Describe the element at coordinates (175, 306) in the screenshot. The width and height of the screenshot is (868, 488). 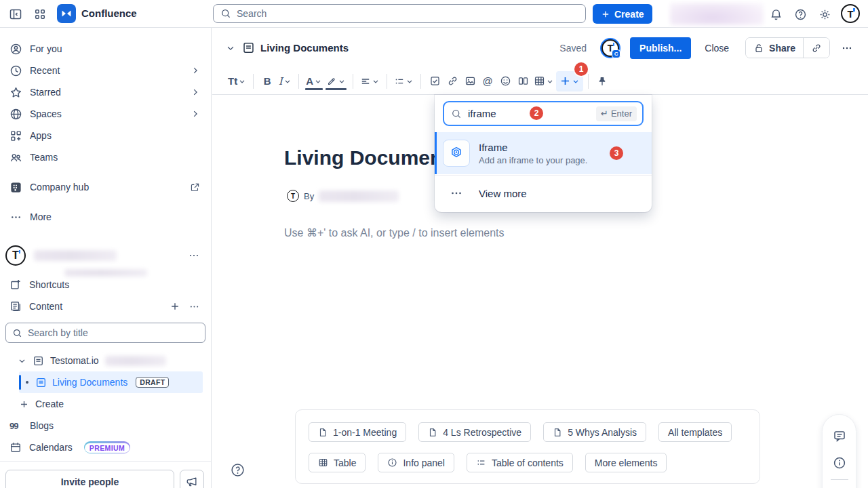
I see `add-content-icon` at that location.